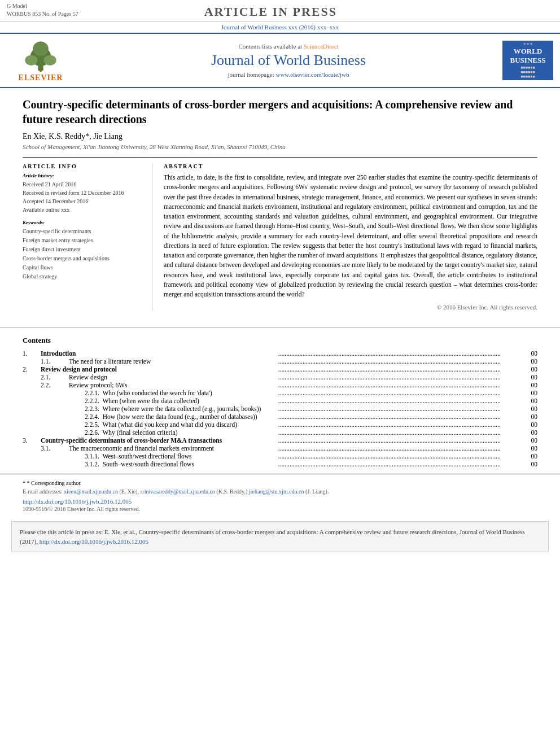  Describe the element at coordinates (280, 340) in the screenshot. I see `contents-title: Contents` at that location.